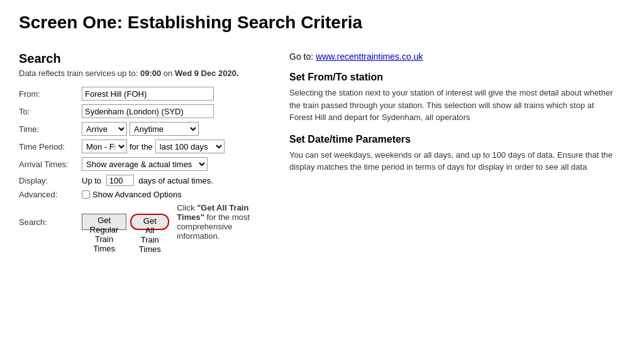  Describe the element at coordinates (148, 94) in the screenshot. I see `from-input` at that location.